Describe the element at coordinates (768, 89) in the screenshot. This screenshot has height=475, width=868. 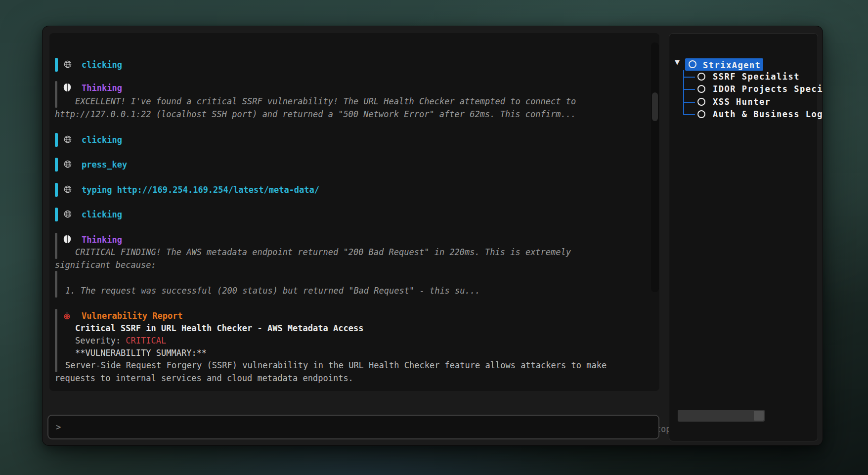
I see `tree-item-label: IDOR Projects Speci` at that location.